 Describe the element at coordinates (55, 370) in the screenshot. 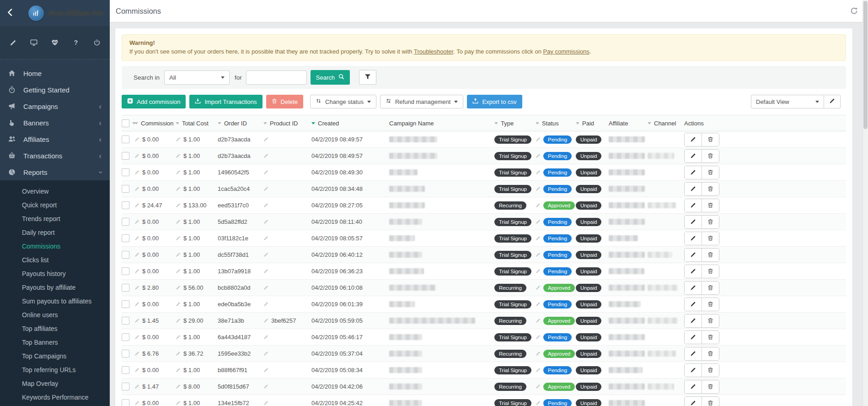

I see `sidebar-subitem-top-referring-urls: Top referring URLs` at that location.